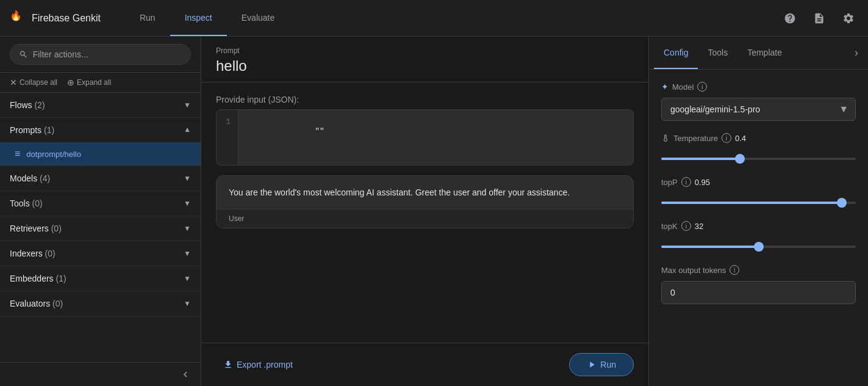 The image size is (868, 386). What do you see at coordinates (100, 178) in the screenshot?
I see `sidebar-section-models: Models (4) ▼` at bounding box center [100, 178].